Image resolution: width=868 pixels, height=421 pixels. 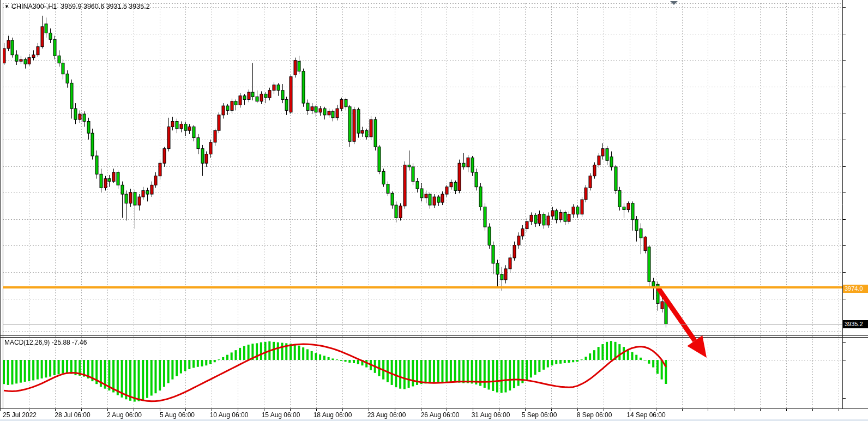 I want to click on time-axis: 25 Jul 202228 Jul 06:002 Aug 06:005 Aug …, so click(x=434, y=415).